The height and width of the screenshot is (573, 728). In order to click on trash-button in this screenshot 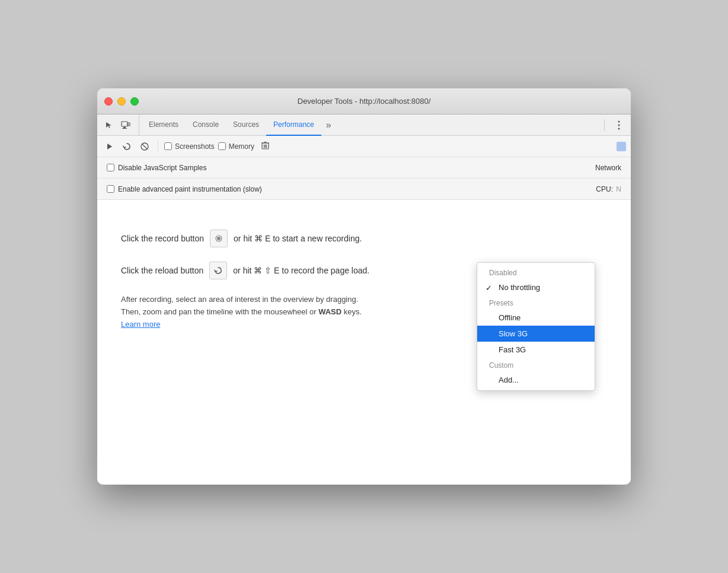, I will do `click(266, 146)`.